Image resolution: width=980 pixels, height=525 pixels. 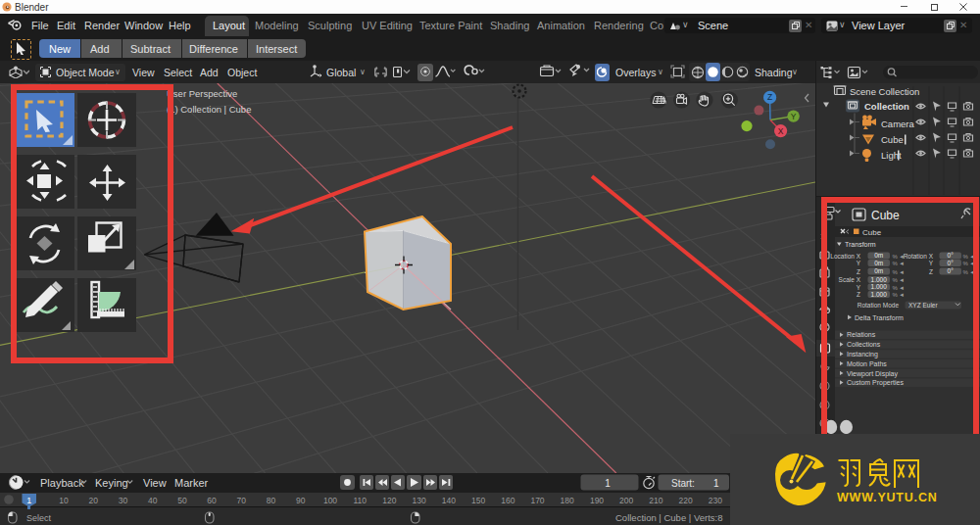 I want to click on svg-text: 120, so click(x=389, y=501).